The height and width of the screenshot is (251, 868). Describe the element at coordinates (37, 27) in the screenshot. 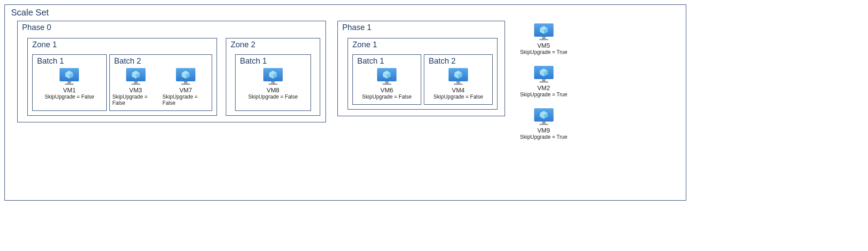

I see `phase-0-title: Phase 0` at that location.